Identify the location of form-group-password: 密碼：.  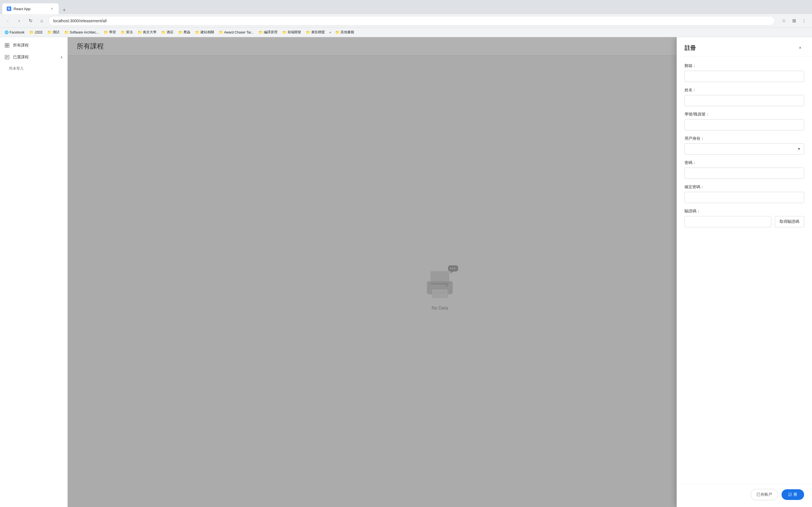
(744, 170).